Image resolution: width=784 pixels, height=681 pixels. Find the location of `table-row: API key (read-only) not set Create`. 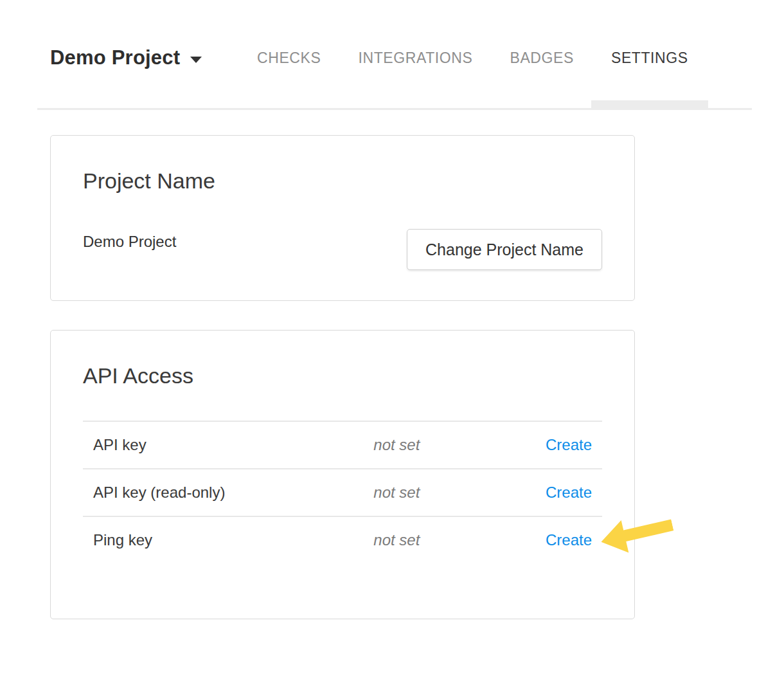

table-row: API key (read-only) not set Create is located at coordinates (343, 493).